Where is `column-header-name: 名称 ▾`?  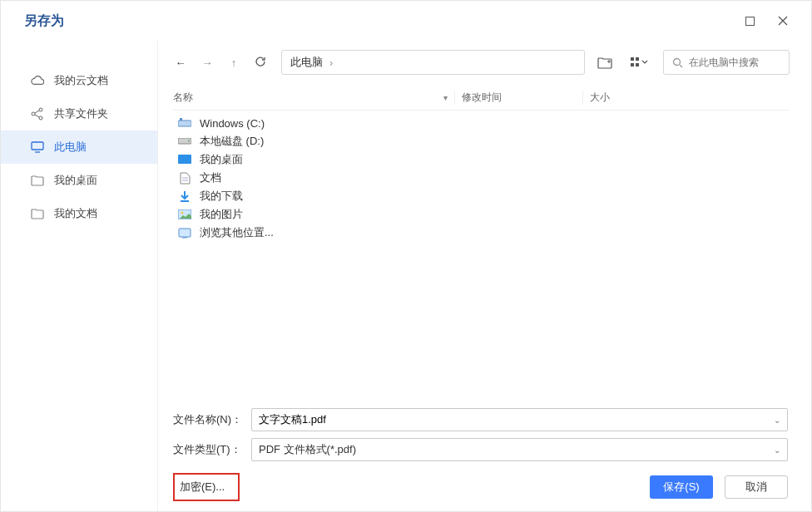 column-header-name: 名称 ▾ is located at coordinates (314, 98).